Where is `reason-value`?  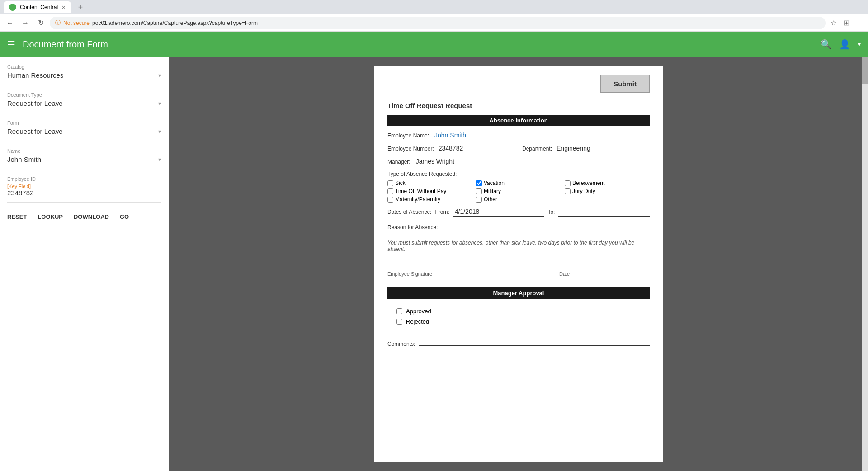 reason-value is located at coordinates (545, 225).